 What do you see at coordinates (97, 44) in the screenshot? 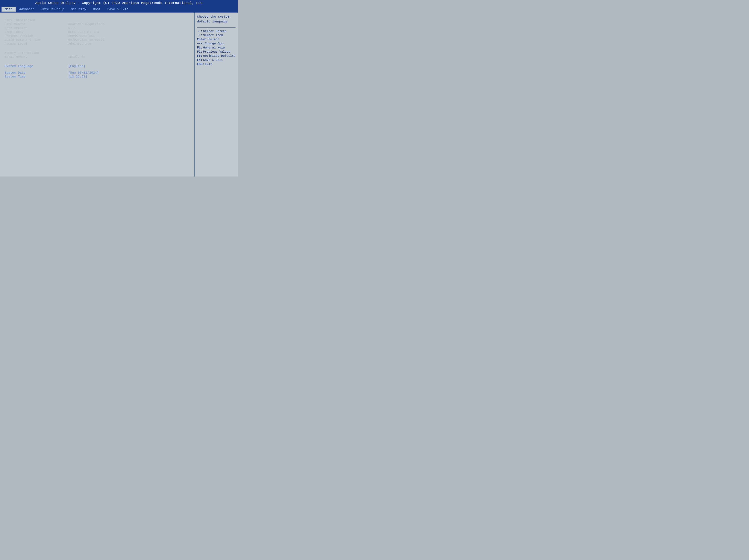
I see `access-level-row: Access Level Administrator` at bounding box center [97, 44].